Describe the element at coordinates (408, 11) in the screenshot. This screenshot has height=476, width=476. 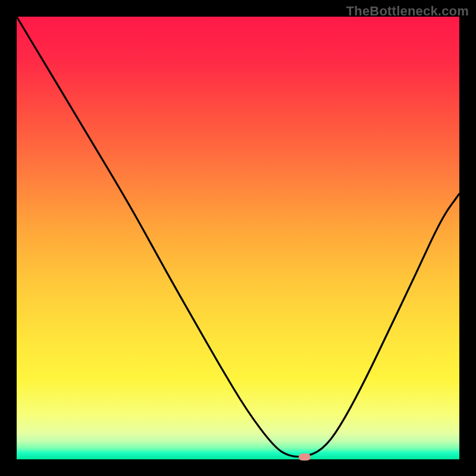
I see `watermark-text: TheBottleneck.com` at that location.